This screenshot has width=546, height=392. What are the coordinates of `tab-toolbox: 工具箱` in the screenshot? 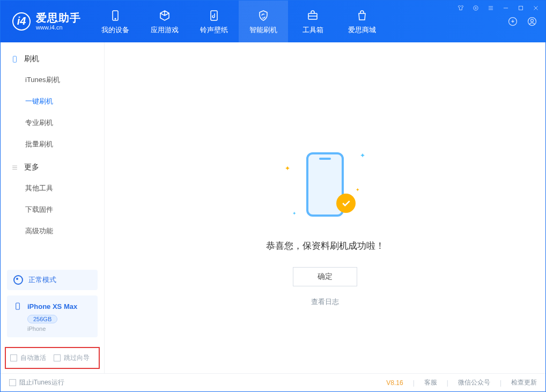 It's located at (313, 21).